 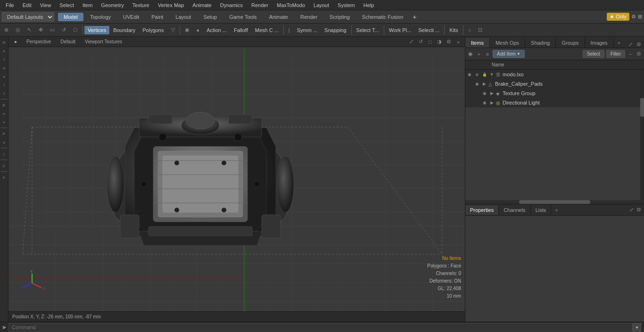 I want to click on menu-texture: Texture, so click(x=141, y=5).